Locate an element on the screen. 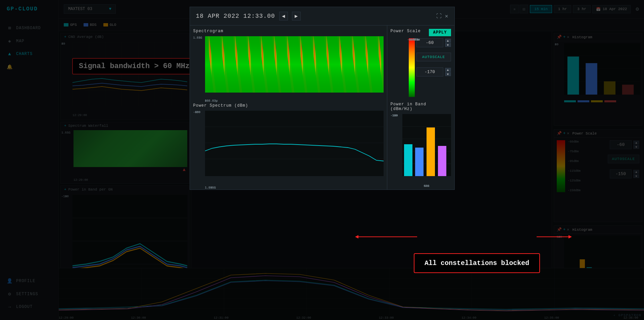 The image size is (644, 320). modal-lower-scale-input is located at coordinates (430, 72).